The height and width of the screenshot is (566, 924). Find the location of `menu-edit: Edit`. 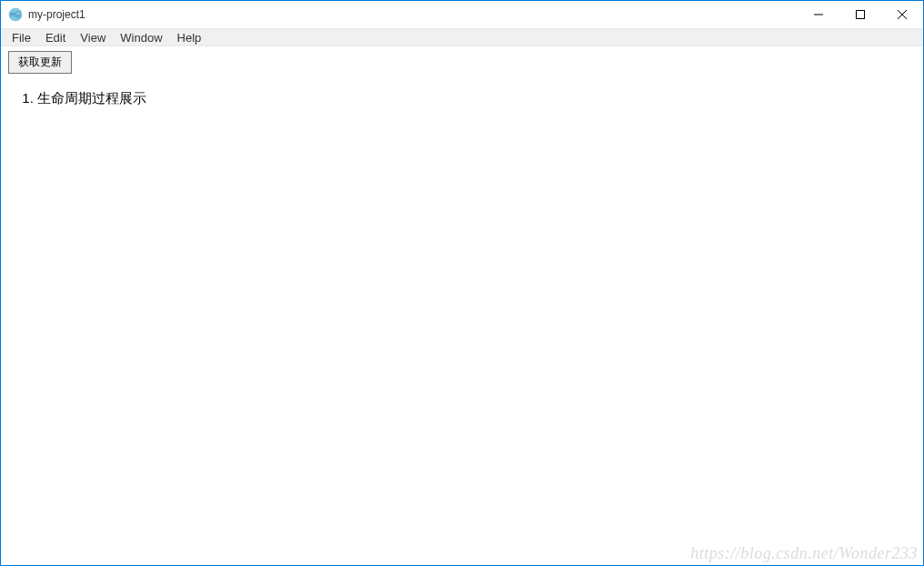

menu-edit: Edit is located at coordinates (55, 38).